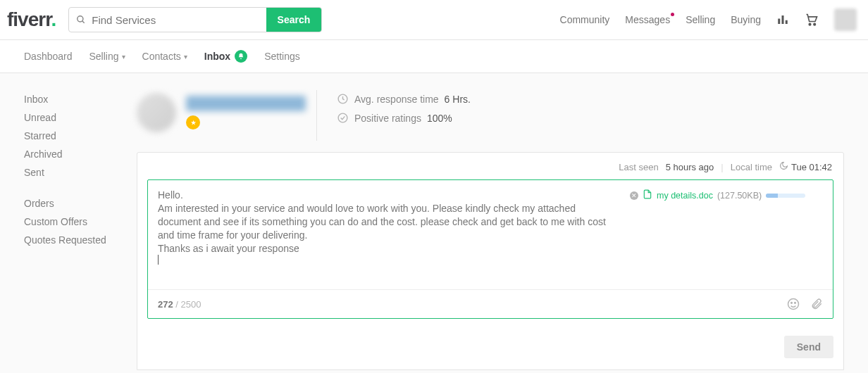  What do you see at coordinates (397, 99) in the screenshot?
I see `stat-label: Avg. response time` at bounding box center [397, 99].